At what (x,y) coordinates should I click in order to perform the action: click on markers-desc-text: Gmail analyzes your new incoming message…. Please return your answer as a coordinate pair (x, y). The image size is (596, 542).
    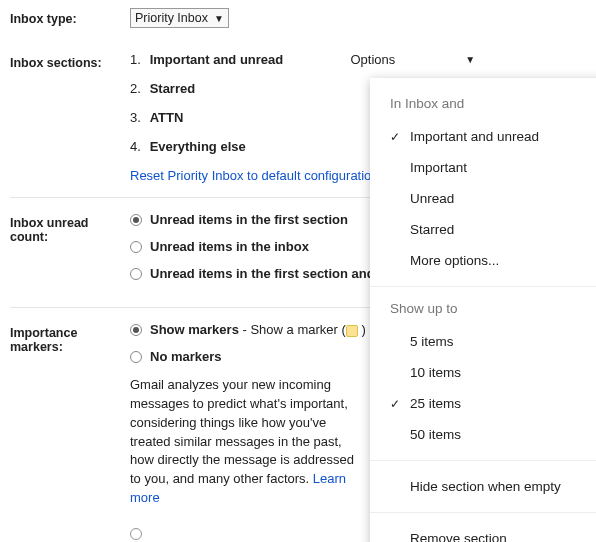
    Looking at the image, I should click on (242, 432).